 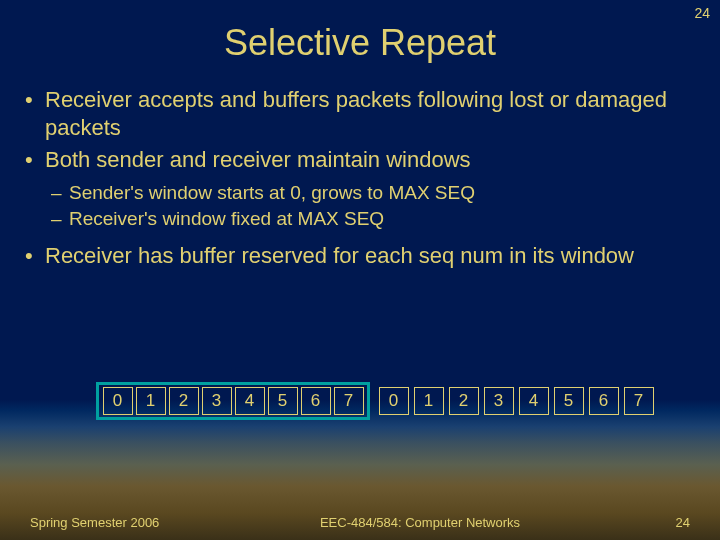 I want to click on bullet-3: Receiver has buffer reserved for each se…, so click(x=368, y=256).